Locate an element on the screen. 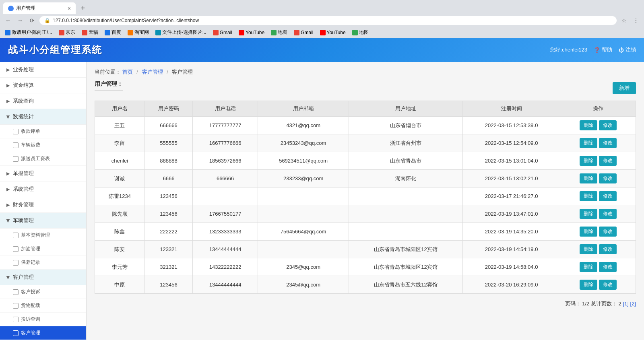 The image size is (644, 340). cell-username: 陈鑫 is located at coordinates (120, 232).